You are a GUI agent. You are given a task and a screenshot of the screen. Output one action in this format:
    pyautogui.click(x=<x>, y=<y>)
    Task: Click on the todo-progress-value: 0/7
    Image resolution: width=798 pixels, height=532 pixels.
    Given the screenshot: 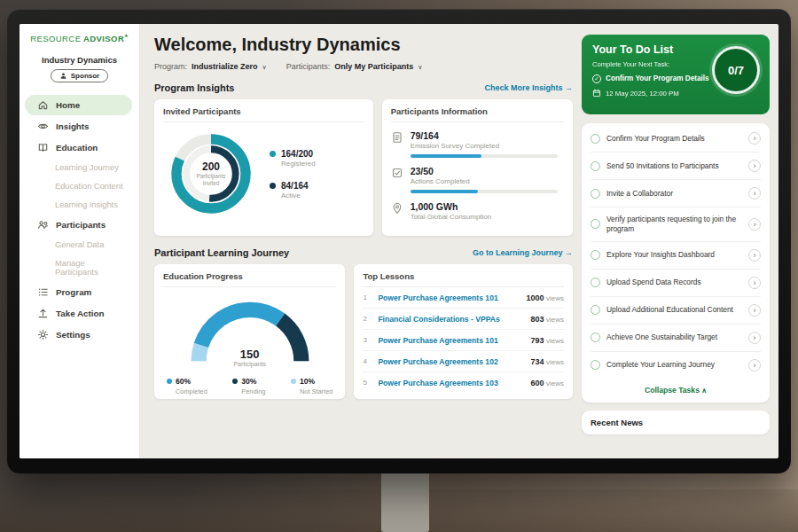 What is the action you would take?
    pyautogui.click(x=736, y=71)
    